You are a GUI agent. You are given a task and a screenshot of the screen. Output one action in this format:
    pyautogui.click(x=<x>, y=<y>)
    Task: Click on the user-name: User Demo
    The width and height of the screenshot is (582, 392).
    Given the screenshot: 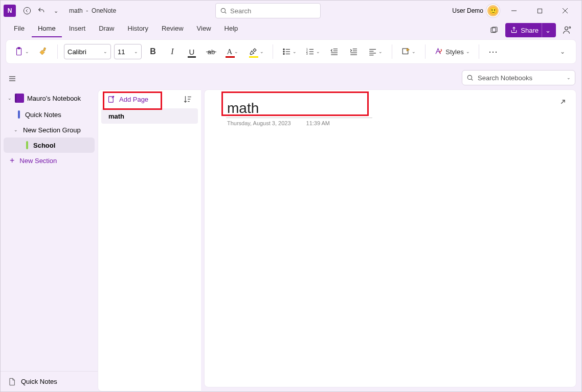 What is the action you would take?
    pyautogui.click(x=467, y=11)
    